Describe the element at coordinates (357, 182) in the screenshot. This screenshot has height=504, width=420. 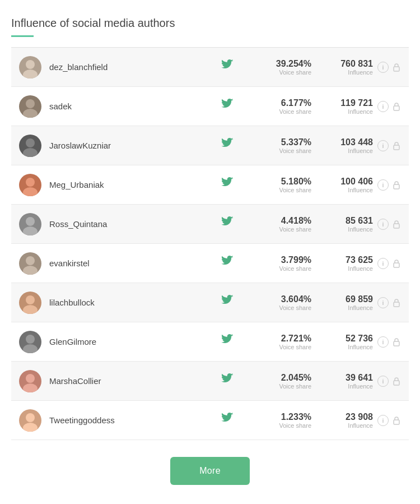
I see `influence-value: 100 406` at that location.